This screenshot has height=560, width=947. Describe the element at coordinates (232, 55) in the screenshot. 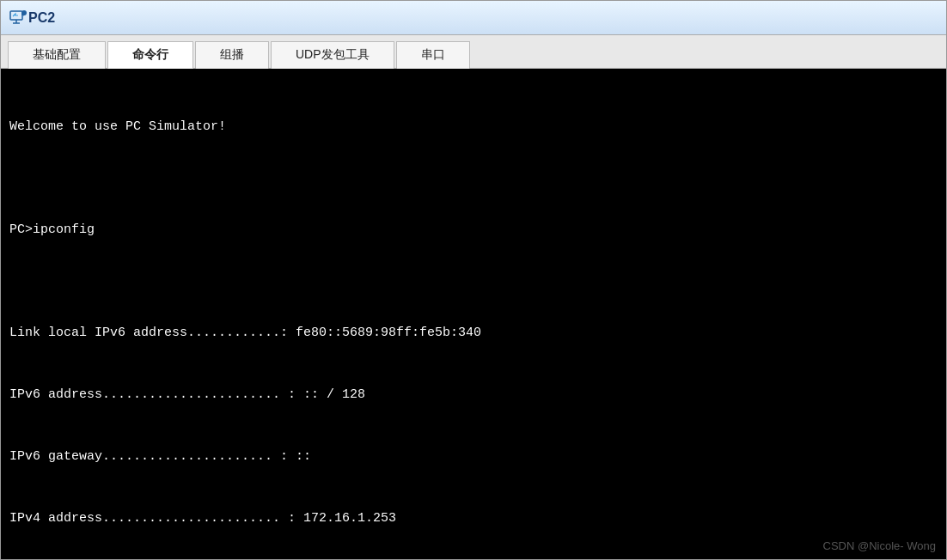

I see `tab-multicast: 组播` at that location.